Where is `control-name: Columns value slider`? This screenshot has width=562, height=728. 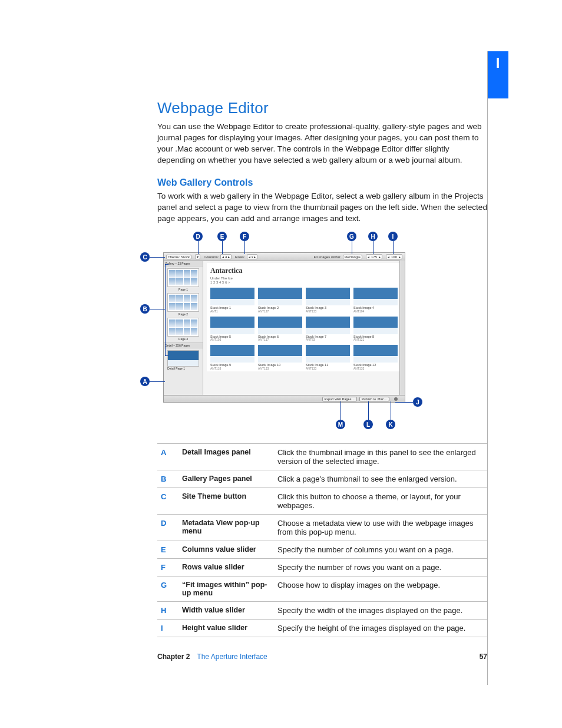
control-name: Columns value slider is located at coordinates (226, 550).